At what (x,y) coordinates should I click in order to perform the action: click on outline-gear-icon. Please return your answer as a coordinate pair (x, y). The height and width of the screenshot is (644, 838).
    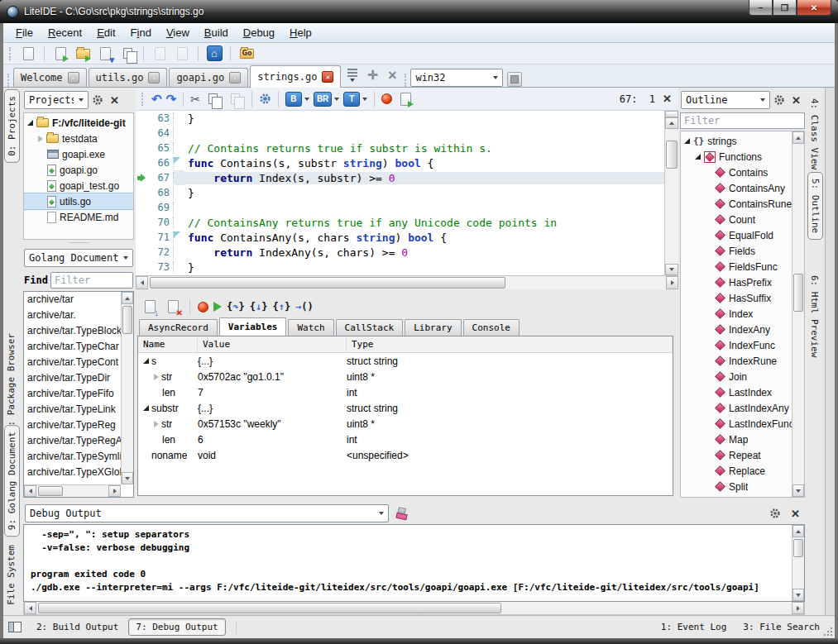
    Looking at the image, I should click on (779, 100).